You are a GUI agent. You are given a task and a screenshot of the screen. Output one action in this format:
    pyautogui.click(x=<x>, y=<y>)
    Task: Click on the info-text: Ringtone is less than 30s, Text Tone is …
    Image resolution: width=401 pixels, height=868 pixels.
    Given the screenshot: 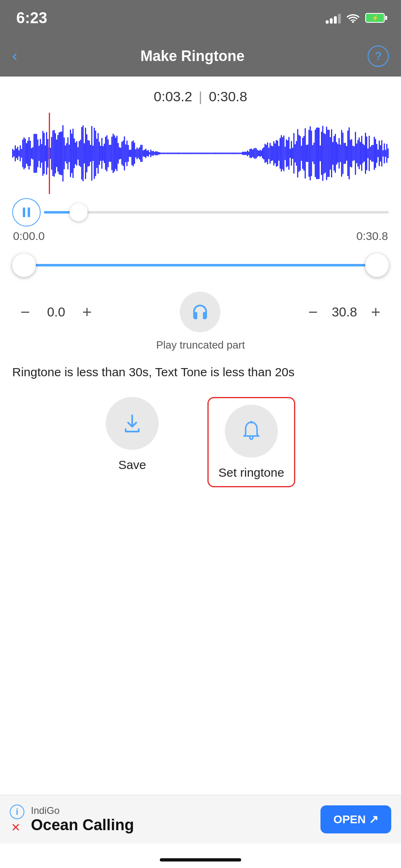 What is the action you would take?
    pyautogui.click(x=200, y=372)
    